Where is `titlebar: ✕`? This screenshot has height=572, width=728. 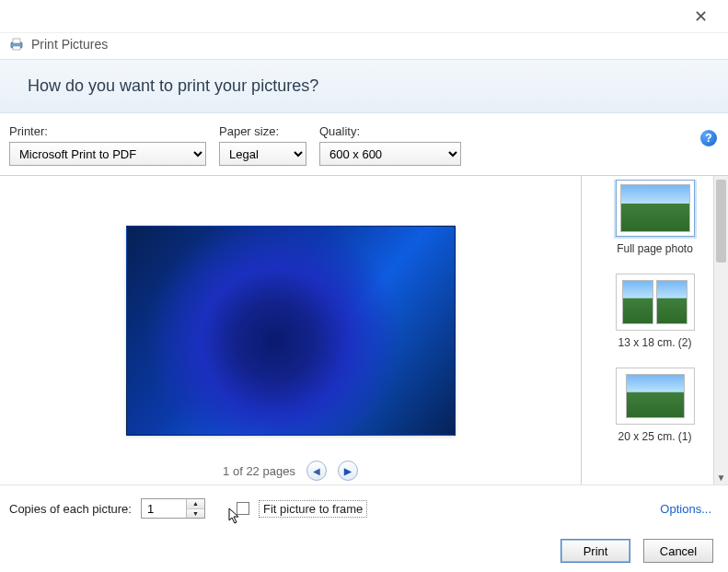 titlebar: ✕ is located at coordinates (364, 17).